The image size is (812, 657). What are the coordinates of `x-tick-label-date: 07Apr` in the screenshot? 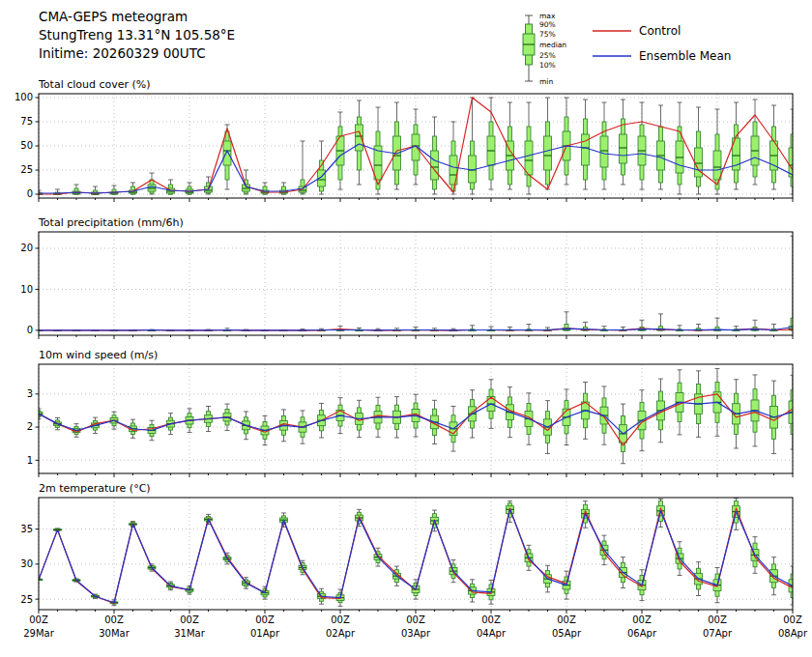 It's located at (717, 634).